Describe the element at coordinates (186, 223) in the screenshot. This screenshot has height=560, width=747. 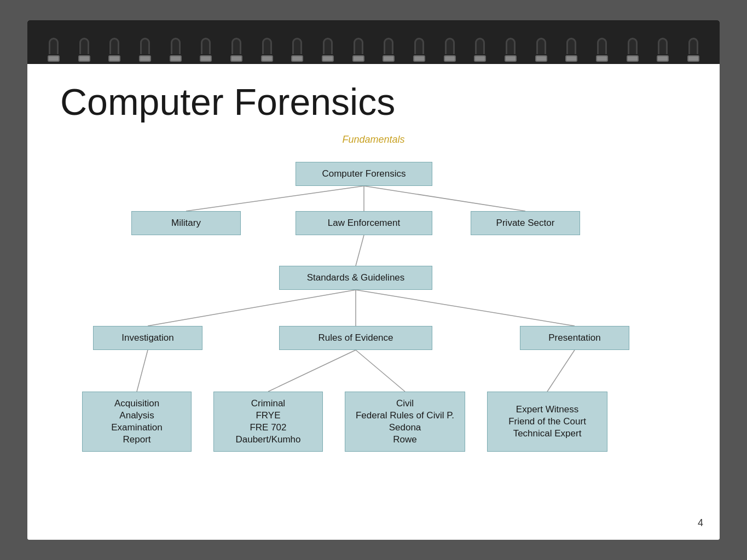
I see `box-military: Military` at that location.